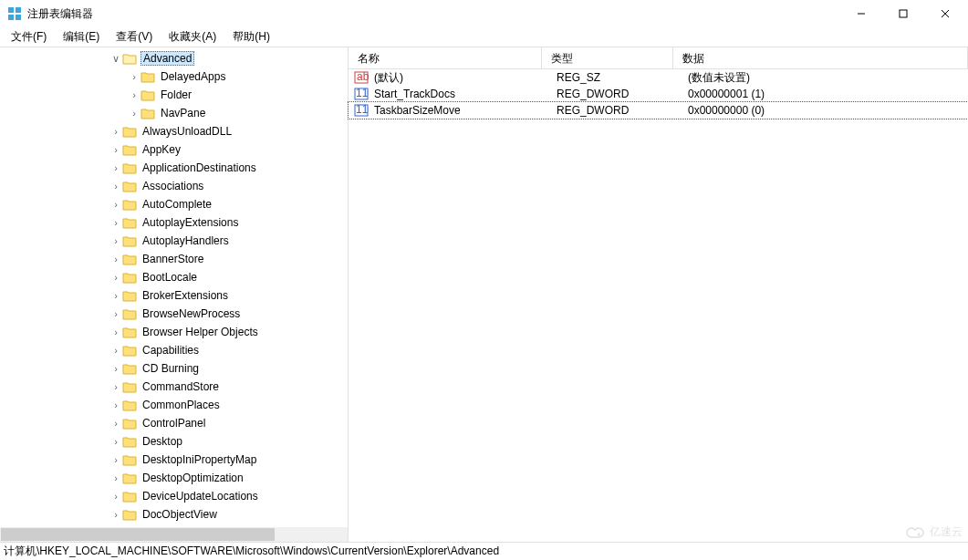 The height and width of the screenshot is (560, 968). What do you see at coordinates (193, 478) in the screenshot?
I see `tree-node-label: DesktopOptimization` at bounding box center [193, 478].